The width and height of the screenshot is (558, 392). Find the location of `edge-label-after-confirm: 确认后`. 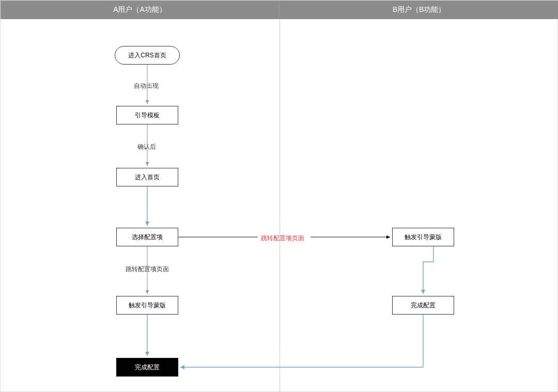

edge-label-after-confirm: 确认后 is located at coordinates (147, 147).